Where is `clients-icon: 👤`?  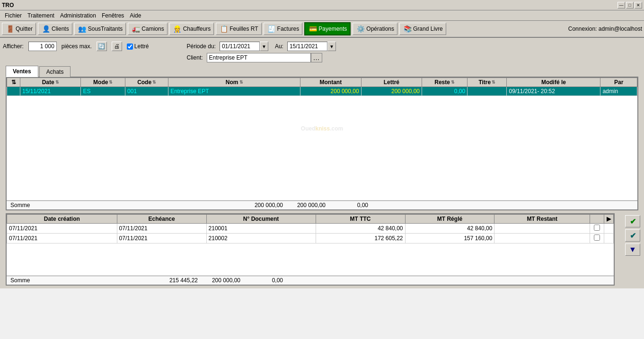 clients-icon: 👤 is located at coordinates (46, 29).